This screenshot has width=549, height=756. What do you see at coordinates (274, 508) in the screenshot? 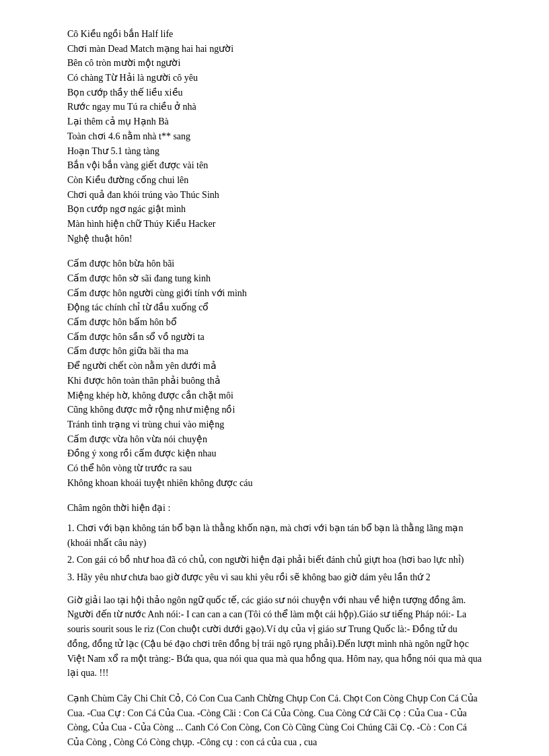
I see `chamngon-label: Châm ngôn thời hiện đại :` at bounding box center [274, 508].